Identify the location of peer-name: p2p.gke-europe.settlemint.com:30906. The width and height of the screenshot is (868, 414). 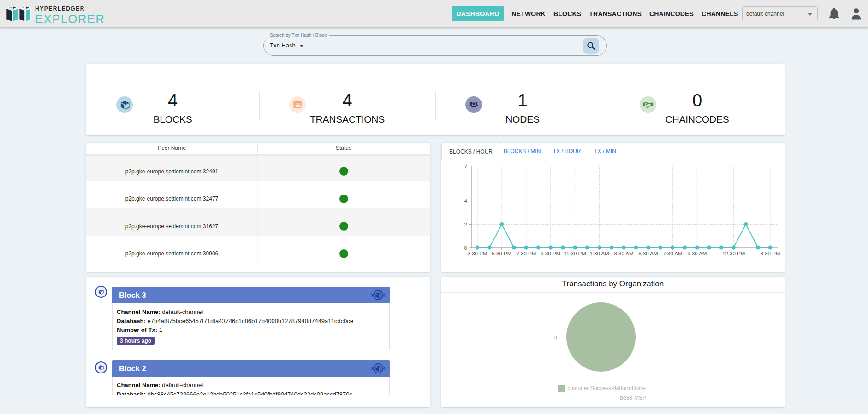
(172, 254).